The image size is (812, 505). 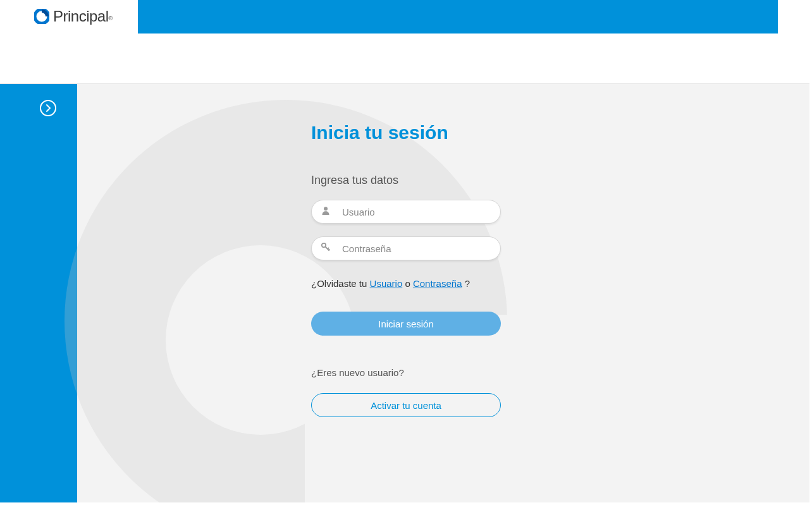 What do you see at coordinates (406, 405) in the screenshot?
I see `activate-account-button: Activar tu cuenta` at bounding box center [406, 405].